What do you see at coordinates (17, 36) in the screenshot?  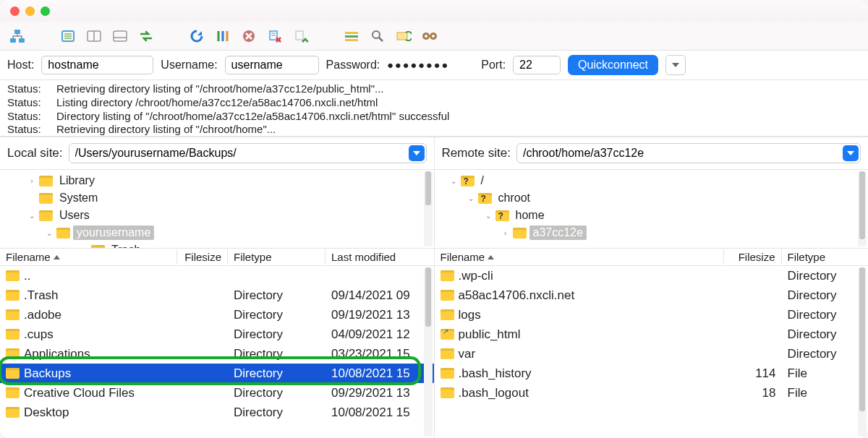 I see `sitemanager-icon` at bounding box center [17, 36].